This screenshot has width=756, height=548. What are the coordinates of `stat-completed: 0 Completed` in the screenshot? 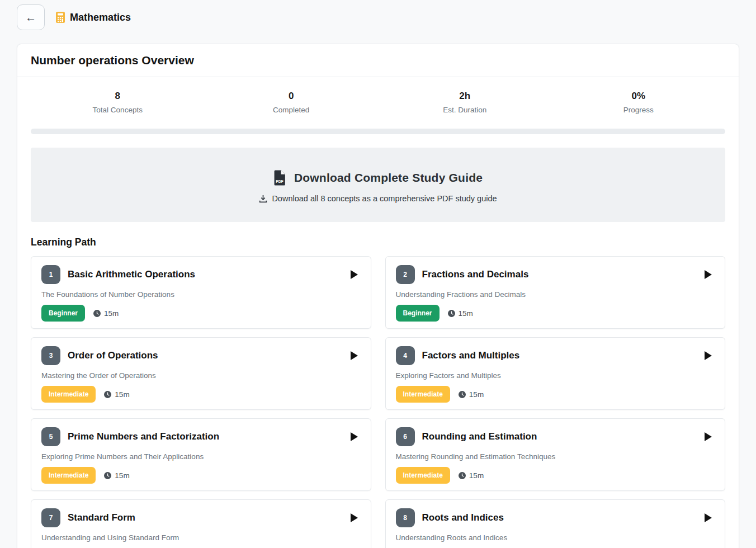 It's located at (292, 102).